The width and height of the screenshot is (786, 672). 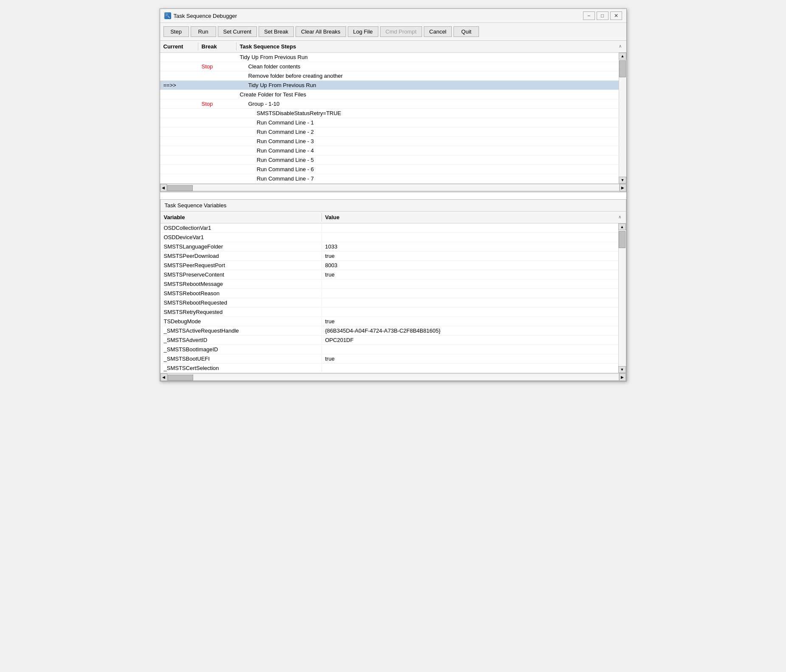 I want to click on variable-row: _SMSTSActiveRequestHandle{86B345D4-A04F-…, so click(x=389, y=331).